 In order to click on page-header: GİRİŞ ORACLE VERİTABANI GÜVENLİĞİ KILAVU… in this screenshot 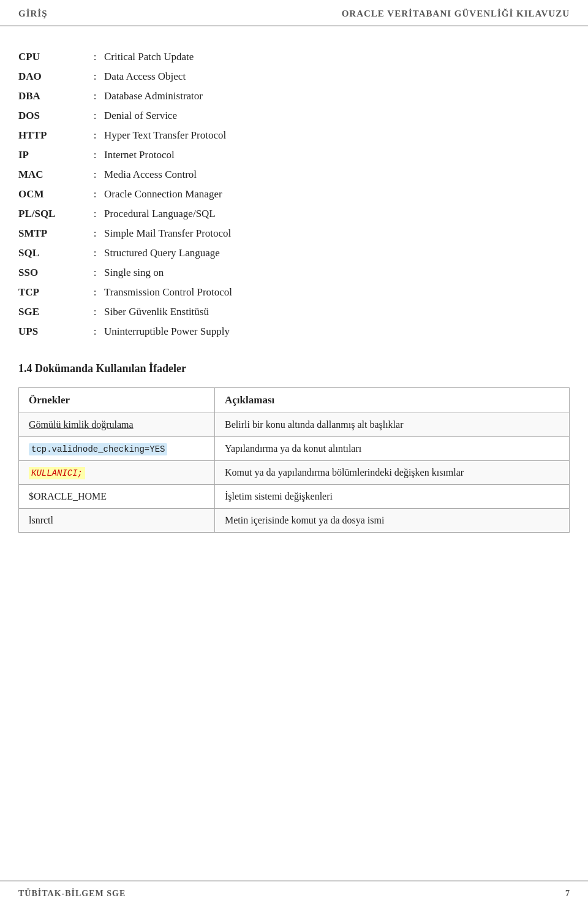, I will do `click(294, 13)`.